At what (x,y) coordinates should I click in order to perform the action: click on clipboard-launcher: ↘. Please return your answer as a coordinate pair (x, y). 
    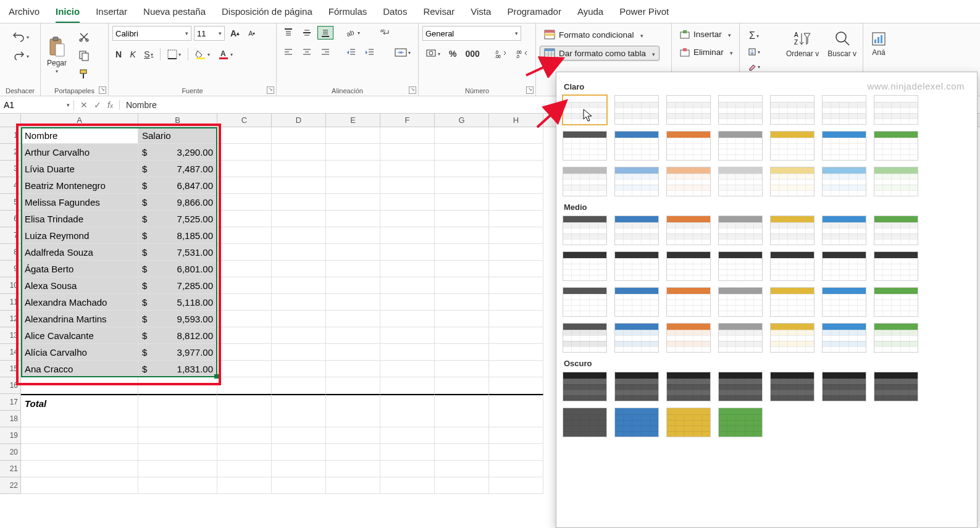
    Looking at the image, I should click on (103, 90).